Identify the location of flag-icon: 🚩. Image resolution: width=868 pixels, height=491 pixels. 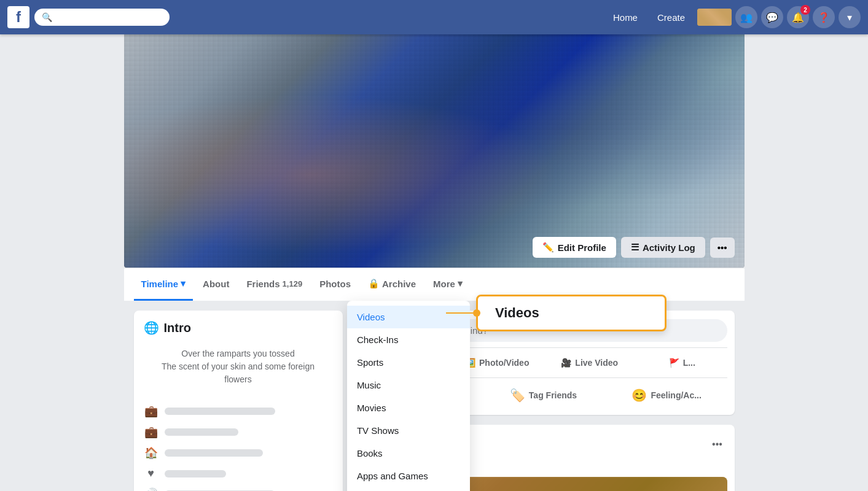
(674, 363).